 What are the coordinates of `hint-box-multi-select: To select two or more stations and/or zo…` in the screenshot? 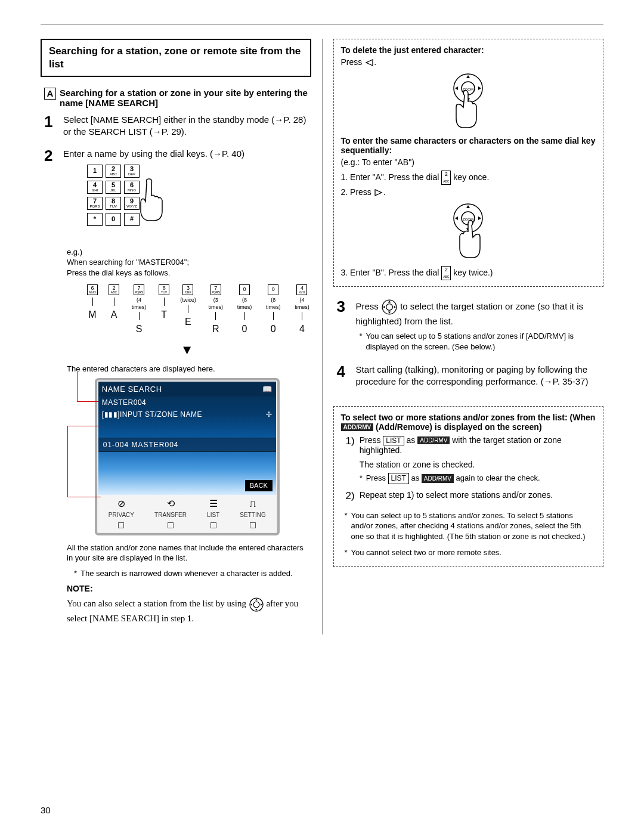 It's located at (469, 487).